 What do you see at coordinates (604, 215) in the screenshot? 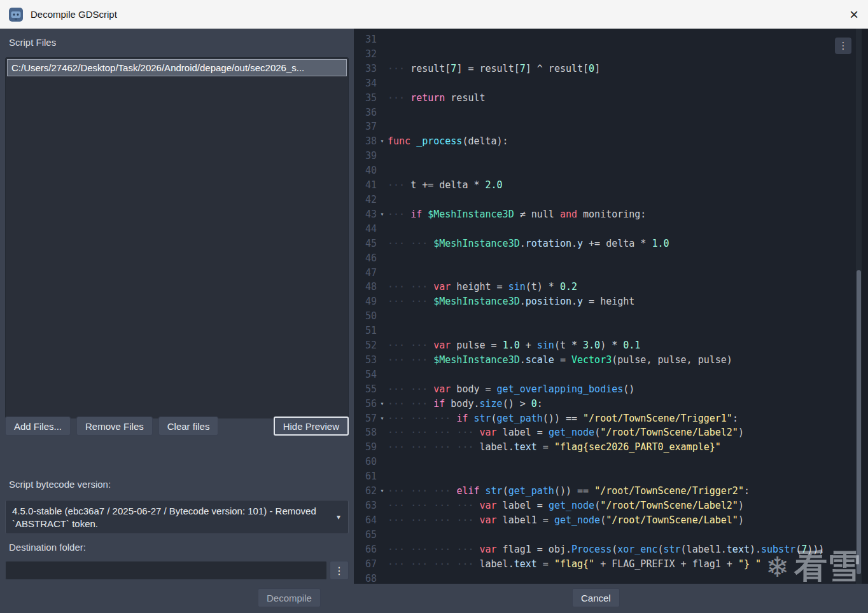
I see `code-line: 43▾··· if $MeshInstance3D ≠ null and mon…` at bounding box center [604, 215].